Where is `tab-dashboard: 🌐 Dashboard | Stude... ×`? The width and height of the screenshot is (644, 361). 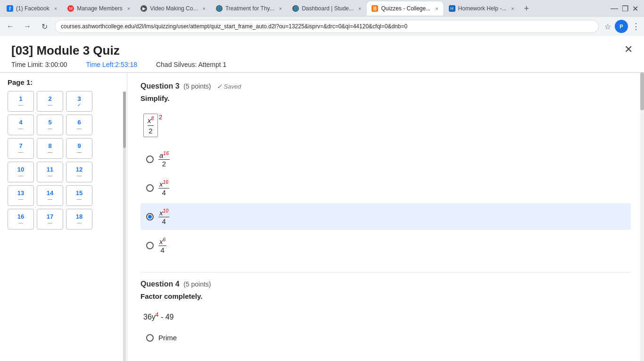 tab-dashboard: 🌐 Dashboard | Stude... × is located at coordinates (327, 8).